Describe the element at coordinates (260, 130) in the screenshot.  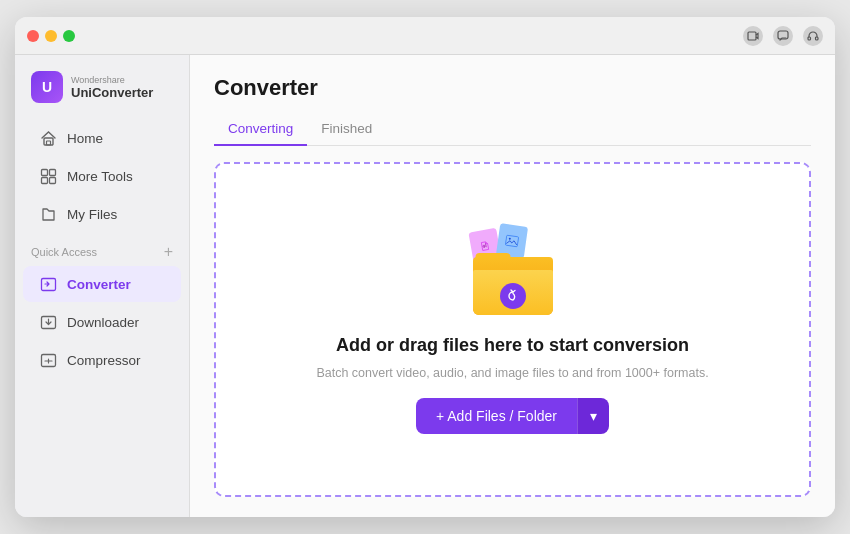
I see `tab-converting: Converting` at that location.